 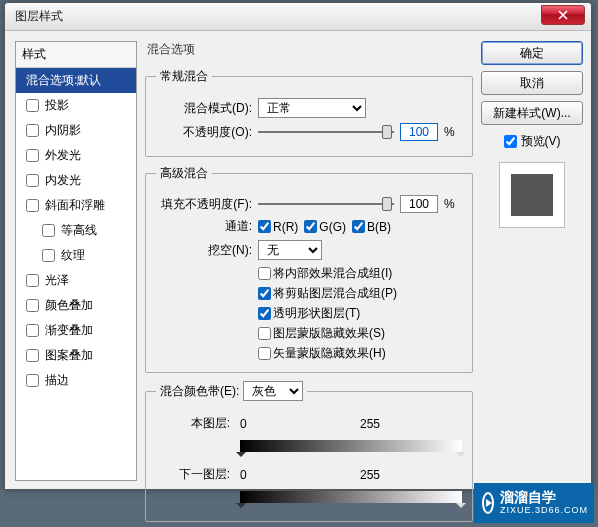 What do you see at coordinates (278, 227) in the screenshot?
I see `channel-r-checkbox: R(R)` at bounding box center [278, 227].